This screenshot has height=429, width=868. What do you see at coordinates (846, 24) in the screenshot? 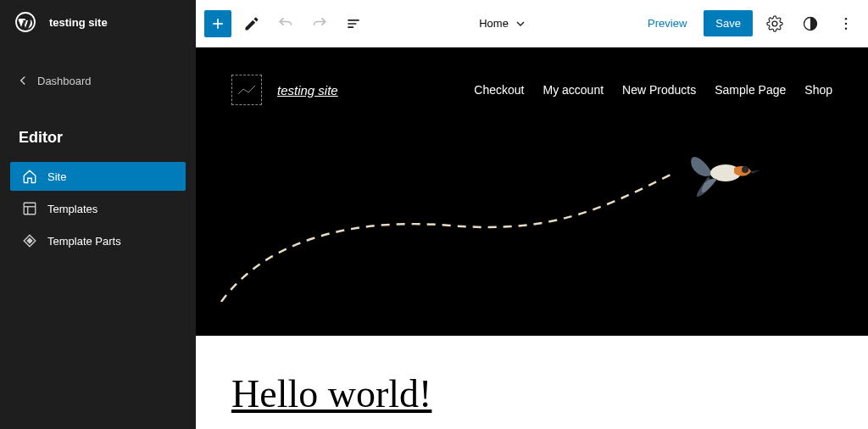
I see `more-options-button` at bounding box center [846, 24].